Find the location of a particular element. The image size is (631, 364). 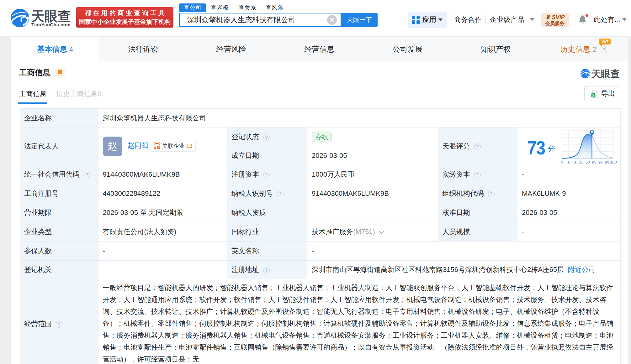

svg-text: 0 is located at coordinates (562, 162).